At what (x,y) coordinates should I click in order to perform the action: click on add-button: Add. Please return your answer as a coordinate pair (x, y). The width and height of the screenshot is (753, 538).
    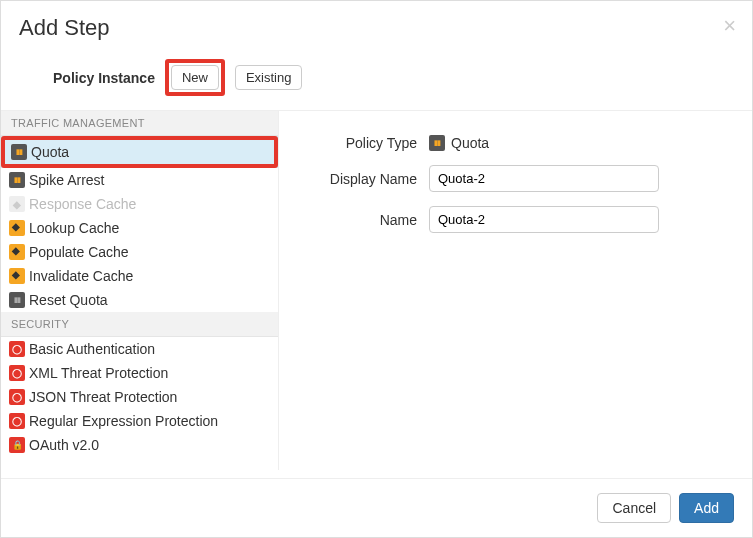
    Looking at the image, I should click on (706, 508).